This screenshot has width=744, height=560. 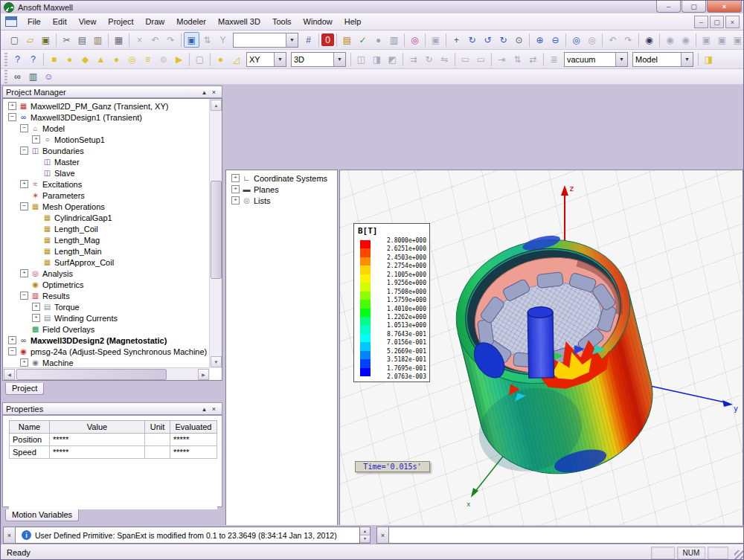 What do you see at coordinates (237, 59) in the screenshot?
I see `draw-plane-icon: ◿` at bounding box center [237, 59].